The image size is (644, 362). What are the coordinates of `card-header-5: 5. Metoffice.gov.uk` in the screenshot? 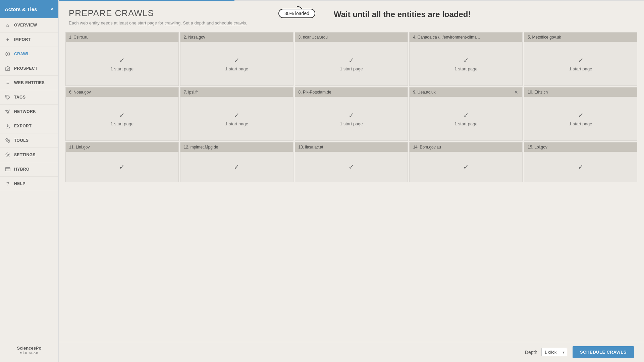 It's located at (581, 37).